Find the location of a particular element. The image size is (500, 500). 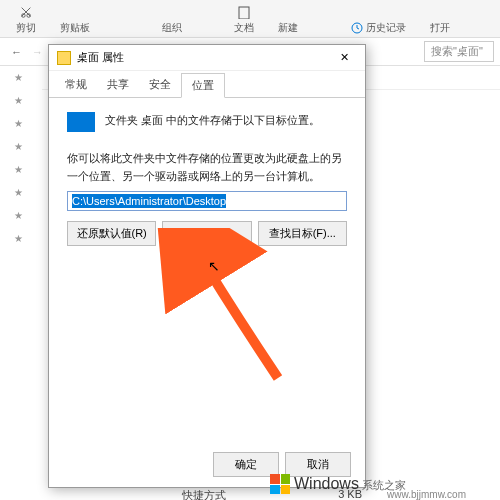

ribbon-docs: 文档 is located at coordinates (244, 20).